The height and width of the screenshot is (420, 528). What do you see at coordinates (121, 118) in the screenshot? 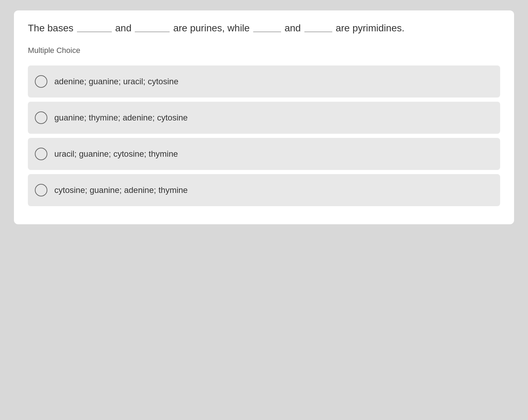
I see `choice-label-b: guanine; thymine; adenine; cytosine` at bounding box center [121, 118].